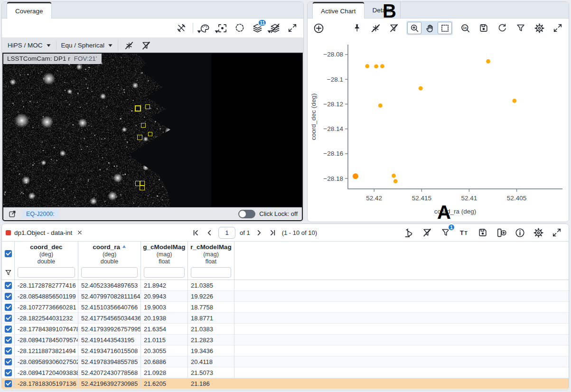 The image size is (571, 392). Describe the element at coordinates (501, 233) in the screenshot. I see `add-column-button` at that location.